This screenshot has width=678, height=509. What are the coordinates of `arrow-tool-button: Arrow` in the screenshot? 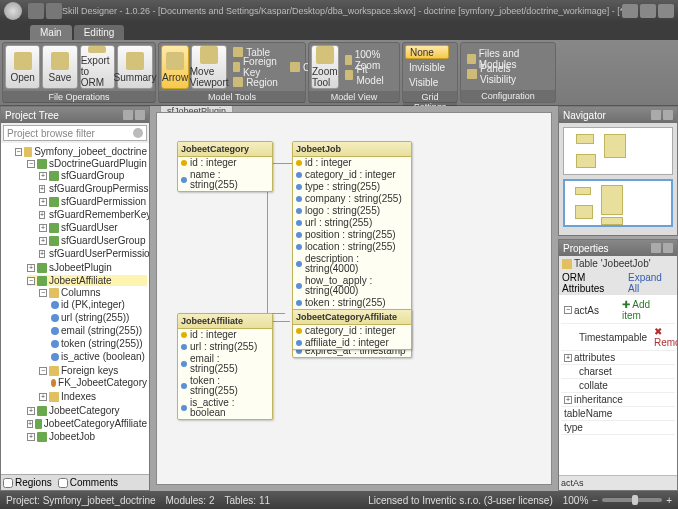 It's located at (175, 67).